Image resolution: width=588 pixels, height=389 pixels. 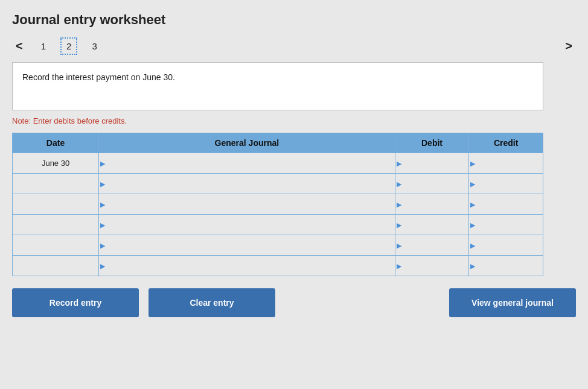 What do you see at coordinates (506, 225) in the screenshot?
I see `credit-cell-3: ▶` at bounding box center [506, 225].